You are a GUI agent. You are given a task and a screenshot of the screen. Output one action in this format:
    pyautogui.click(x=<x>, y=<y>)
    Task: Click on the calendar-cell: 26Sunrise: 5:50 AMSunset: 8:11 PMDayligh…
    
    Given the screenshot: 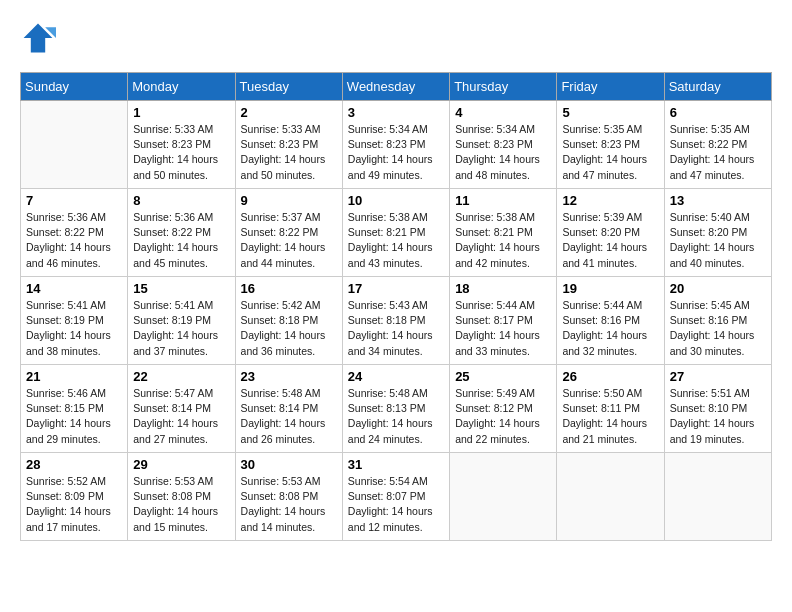 What is the action you would take?
    pyautogui.click(x=610, y=409)
    